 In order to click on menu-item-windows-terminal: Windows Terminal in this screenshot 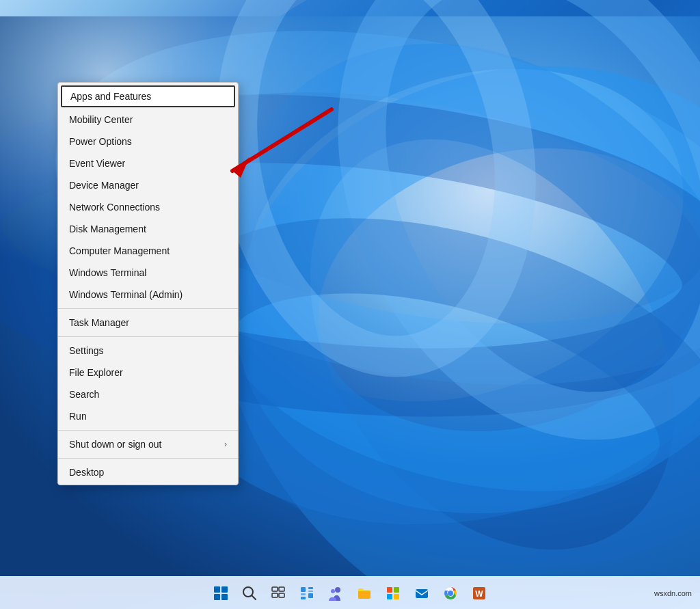, I will do `click(148, 273)`.